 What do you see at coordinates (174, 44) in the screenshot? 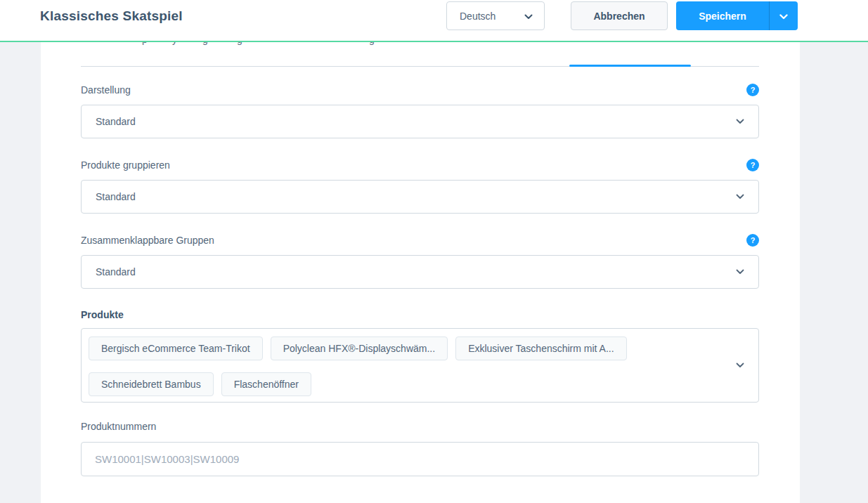
I see `clipped-glyph: y` at bounding box center [174, 44].